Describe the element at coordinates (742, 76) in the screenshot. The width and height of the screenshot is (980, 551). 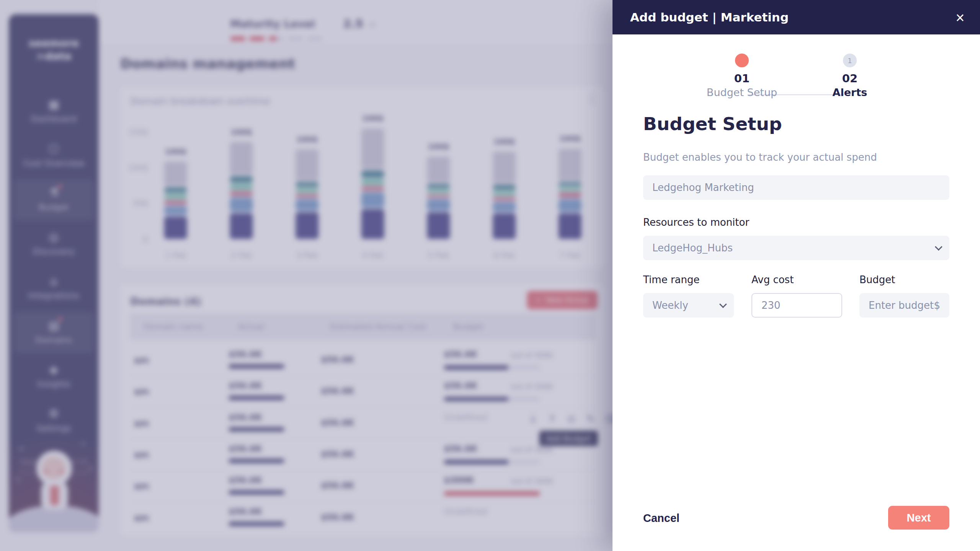
I see `step-budget-setup: 01Budget Setup` at that location.